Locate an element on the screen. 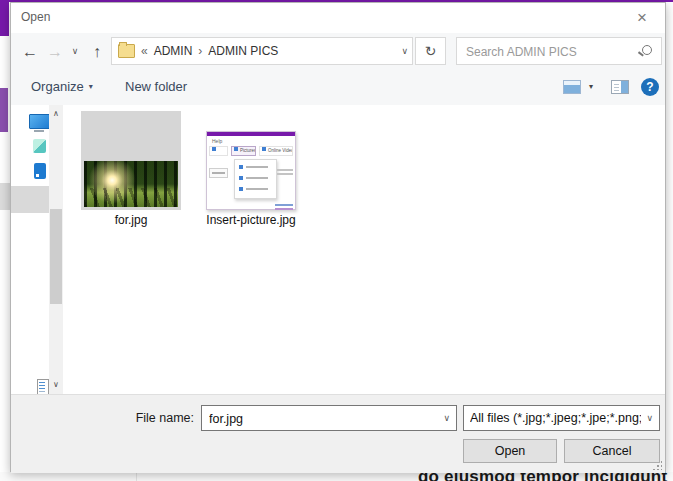 This screenshot has width=673, height=481. file-type-dropdown-icon: ∨ is located at coordinates (650, 418).